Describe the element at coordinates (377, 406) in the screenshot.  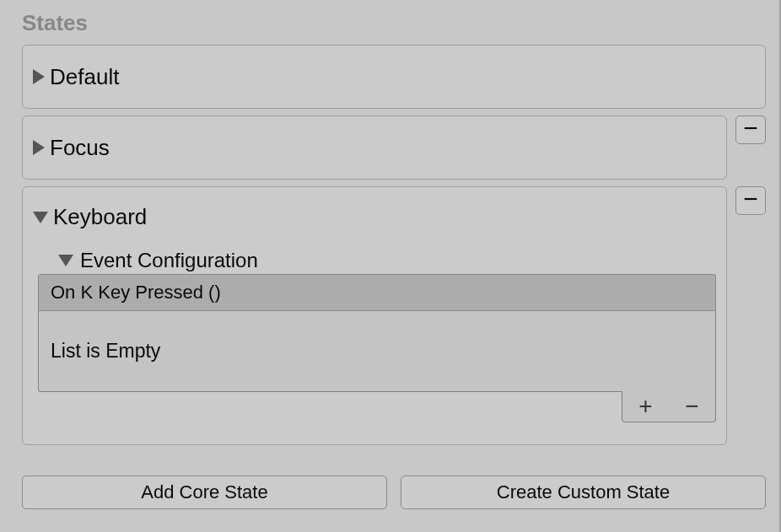
I see `list-footer: + −` at that location.